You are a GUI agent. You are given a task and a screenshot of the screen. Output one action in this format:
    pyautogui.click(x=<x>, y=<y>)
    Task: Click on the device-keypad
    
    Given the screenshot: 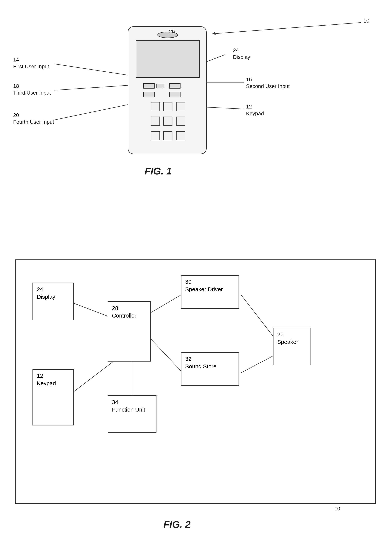 What is the action you would take?
    pyautogui.click(x=169, y=123)
    